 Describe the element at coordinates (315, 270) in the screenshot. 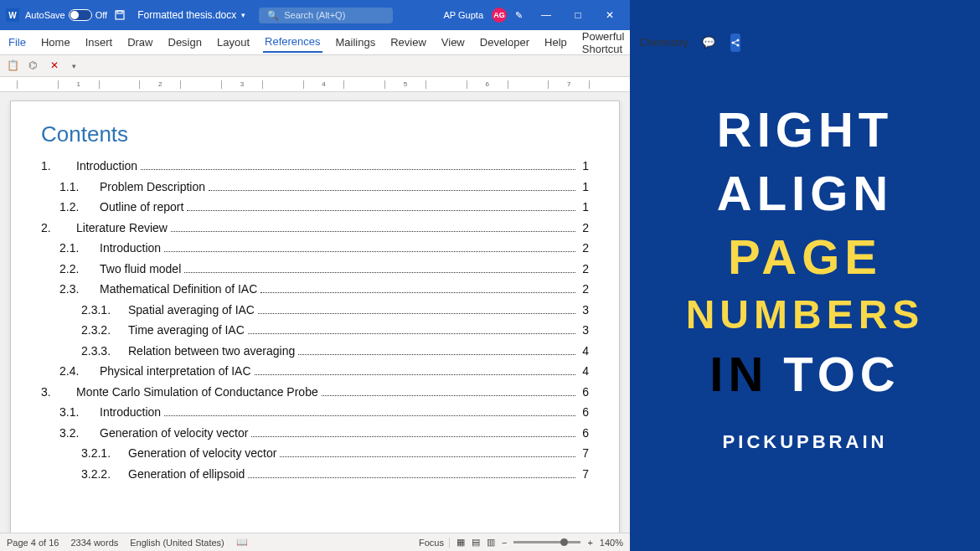

I see `toc-entry: 2.2.Two fluid model2` at that location.